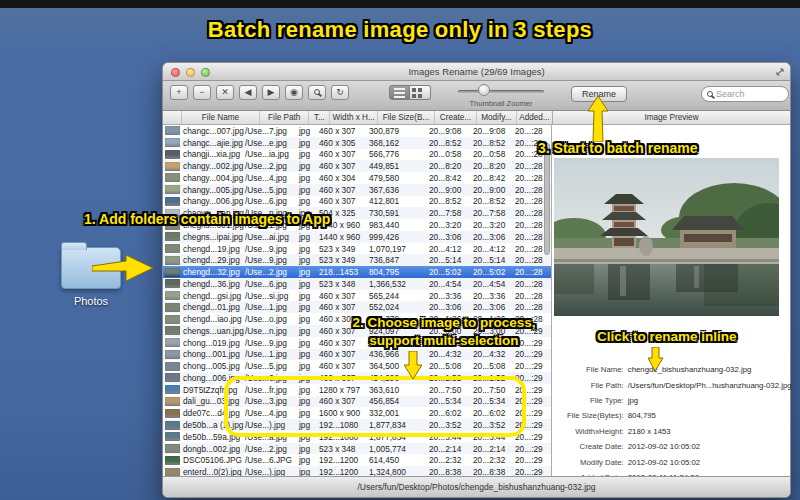 This screenshot has width=800, height=500. What do you see at coordinates (588, 386) in the screenshot?
I see `metadata-label: File Path:` at bounding box center [588, 386].